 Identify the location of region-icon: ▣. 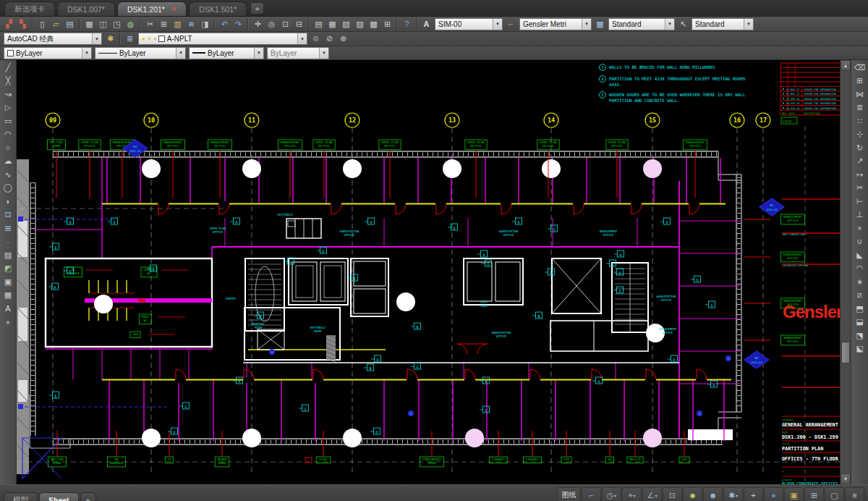
(8, 282).